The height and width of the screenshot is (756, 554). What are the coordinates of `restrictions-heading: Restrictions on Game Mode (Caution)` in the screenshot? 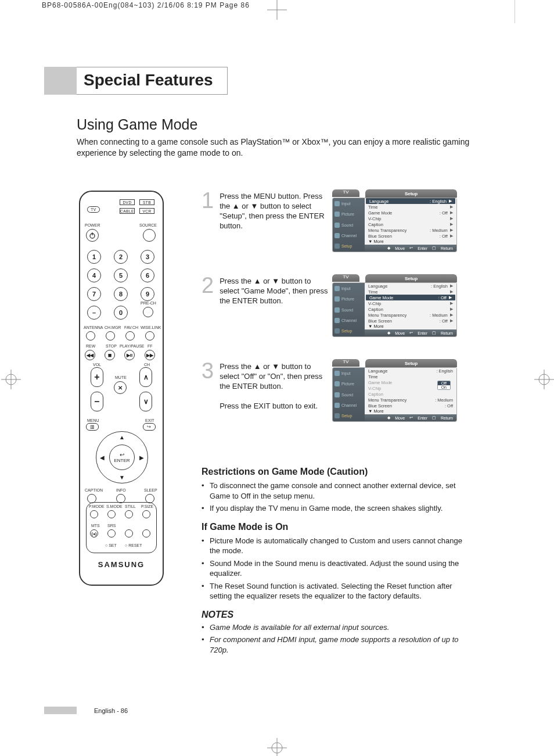 It's located at (338, 472).